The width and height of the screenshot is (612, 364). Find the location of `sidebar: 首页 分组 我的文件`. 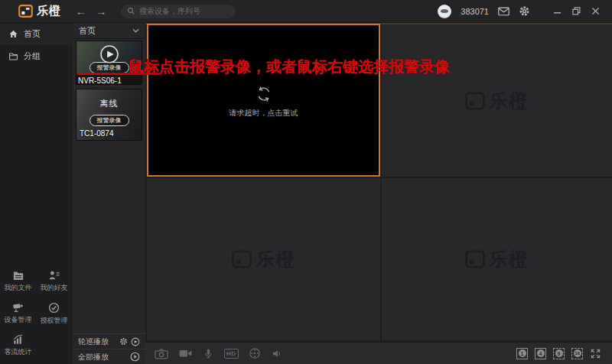

sidebar: 首页 分组 我的文件 is located at coordinates (37, 193).